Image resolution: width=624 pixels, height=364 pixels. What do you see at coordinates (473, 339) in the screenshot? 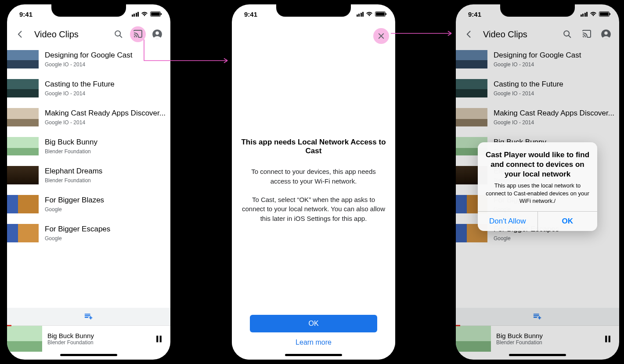
I see `now-playing-thumbnail` at bounding box center [473, 339].